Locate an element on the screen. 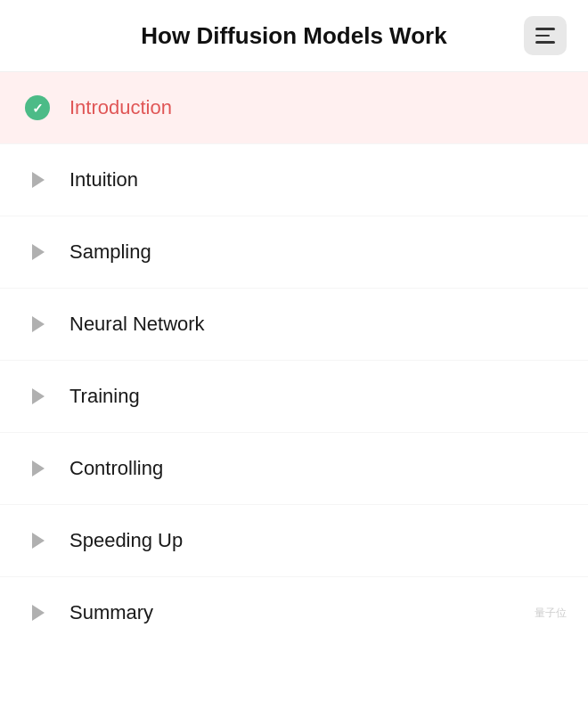 Image resolution: width=588 pixels, height=725 pixels. play-icon-neural-network is located at coordinates (37, 324).